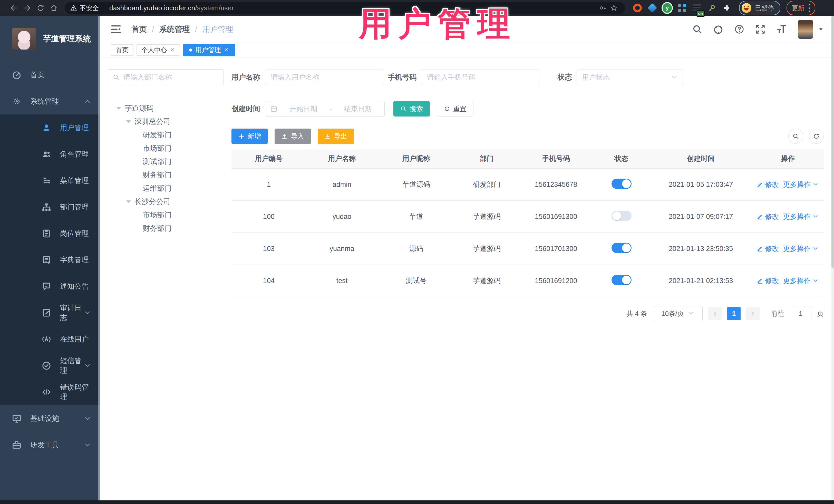 The height and width of the screenshot is (504, 834). I want to click on export-button: 导出, so click(336, 136).